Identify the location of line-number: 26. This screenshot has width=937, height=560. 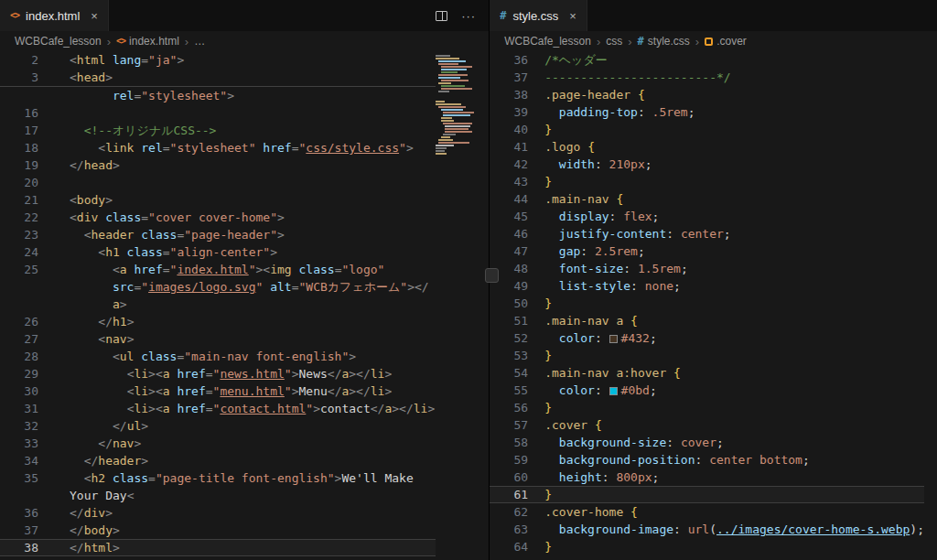
(19, 322).